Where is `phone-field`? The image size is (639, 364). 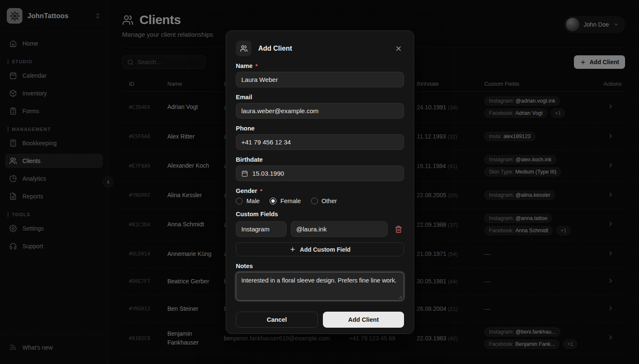 phone-field is located at coordinates (320, 142).